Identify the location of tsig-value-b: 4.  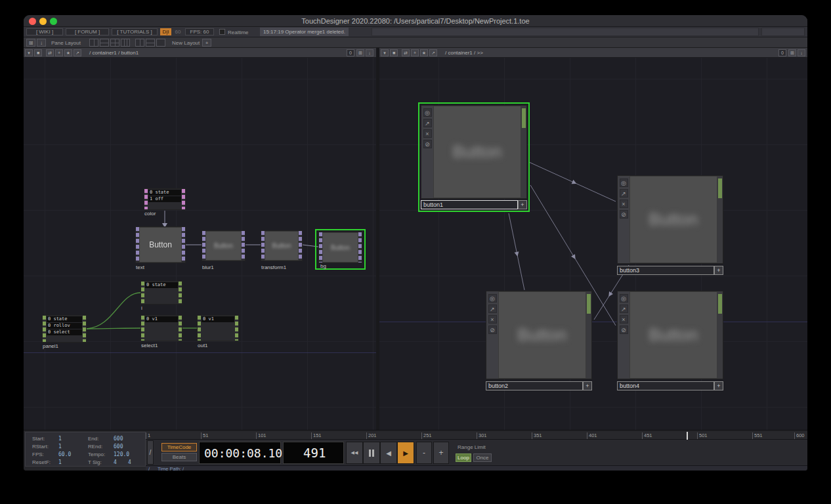
(130, 462).